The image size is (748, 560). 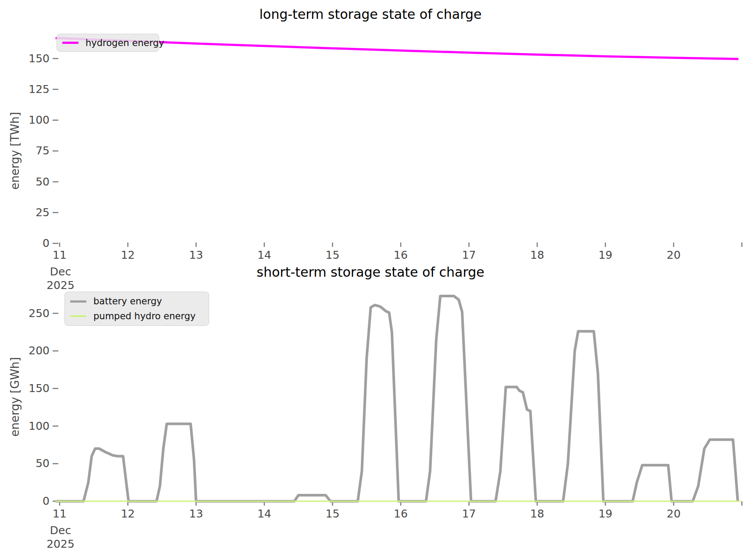 I want to click on battery-energy-swatch-icon, so click(x=78, y=302).